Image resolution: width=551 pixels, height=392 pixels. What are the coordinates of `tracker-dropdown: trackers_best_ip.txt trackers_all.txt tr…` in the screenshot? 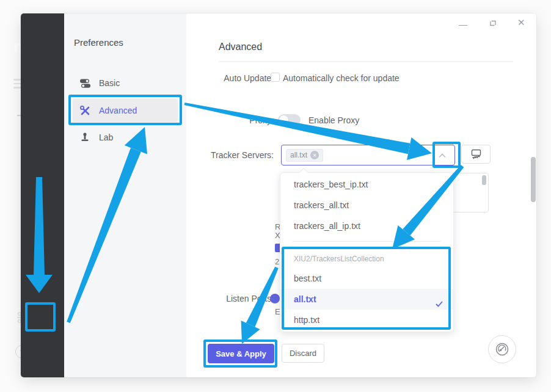 It's located at (367, 252).